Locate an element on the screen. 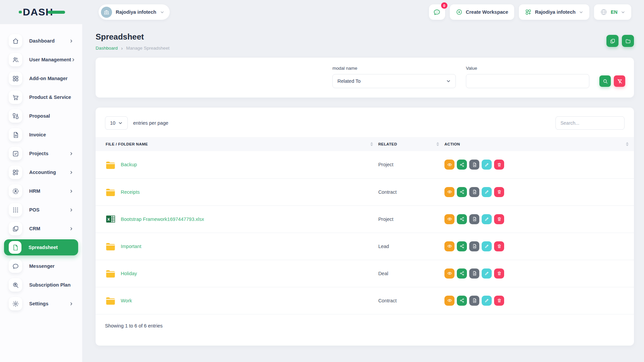  file-name-link: Bootstrap Framework1697447793.xlsx is located at coordinates (162, 219).